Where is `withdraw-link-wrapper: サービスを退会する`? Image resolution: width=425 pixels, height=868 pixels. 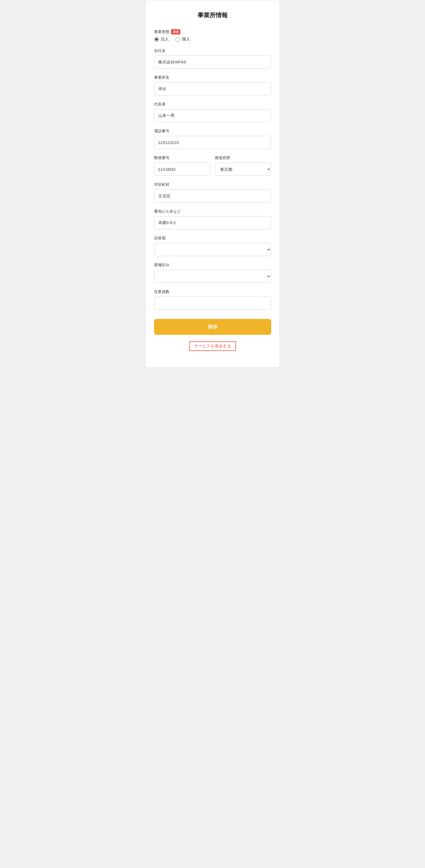
withdraw-link-wrapper: サービスを退会する is located at coordinates (213, 346).